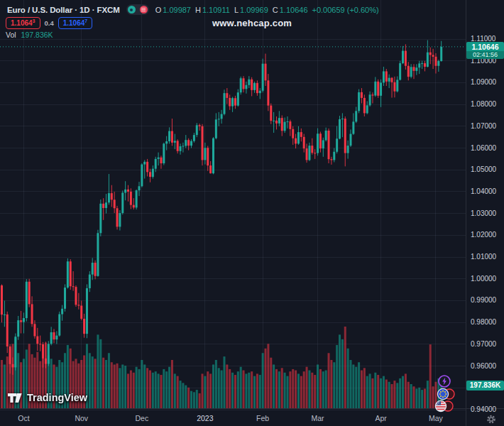  I want to click on gear-icon, so click(491, 419).